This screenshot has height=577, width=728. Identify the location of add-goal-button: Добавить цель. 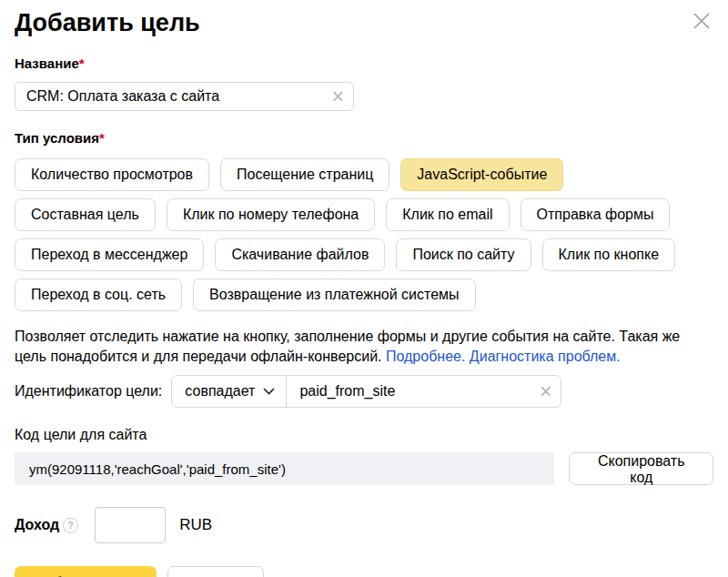
(86, 572).